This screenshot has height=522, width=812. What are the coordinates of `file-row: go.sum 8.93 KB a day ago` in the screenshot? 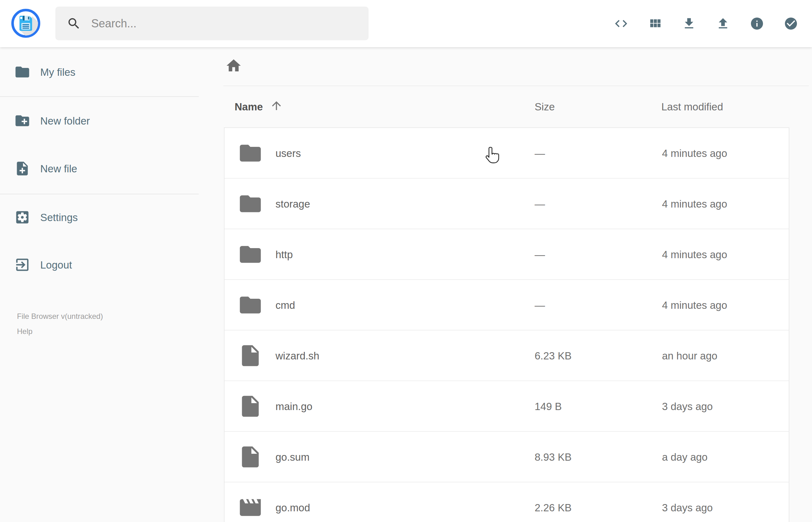 It's located at (507, 457).